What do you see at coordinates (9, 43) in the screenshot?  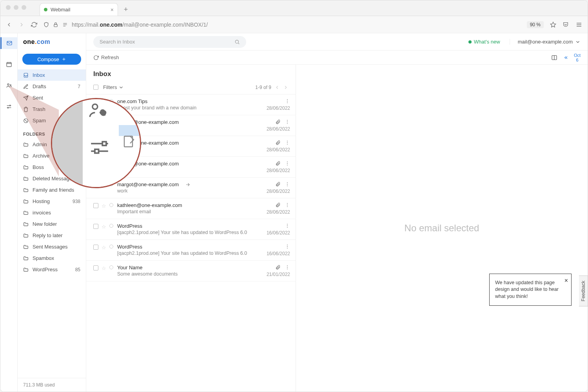 I see `rail-mail` at bounding box center [9, 43].